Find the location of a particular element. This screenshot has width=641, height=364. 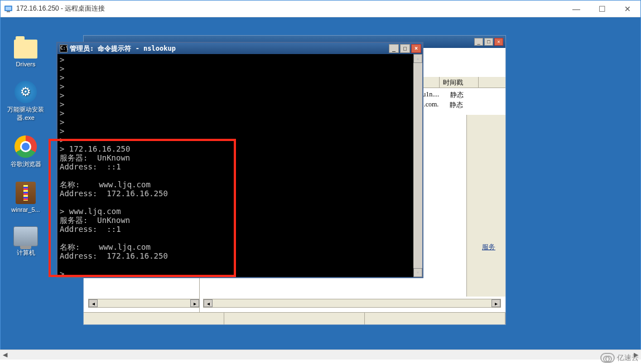

cmd-title: 管理员: 命令提示符 - nslookup is located at coordinates (229, 49).